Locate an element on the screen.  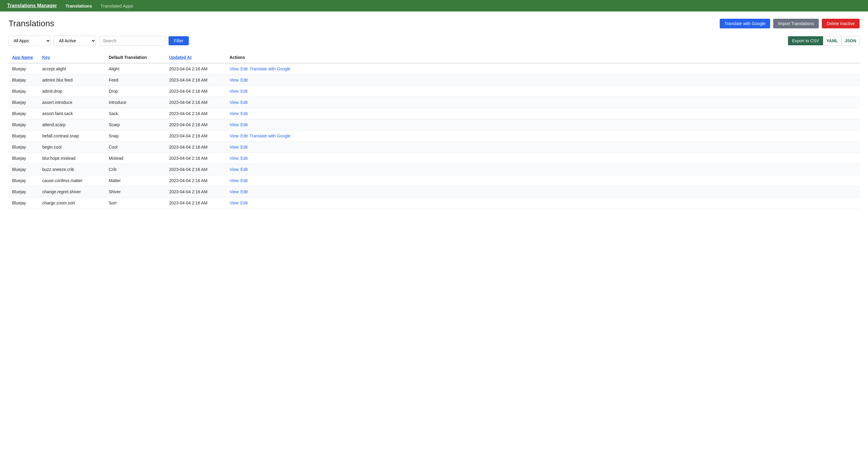
table-row: Bluejaybegin.coolCool2023-04-04 2:16 AMV… is located at coordinates (434, 147).